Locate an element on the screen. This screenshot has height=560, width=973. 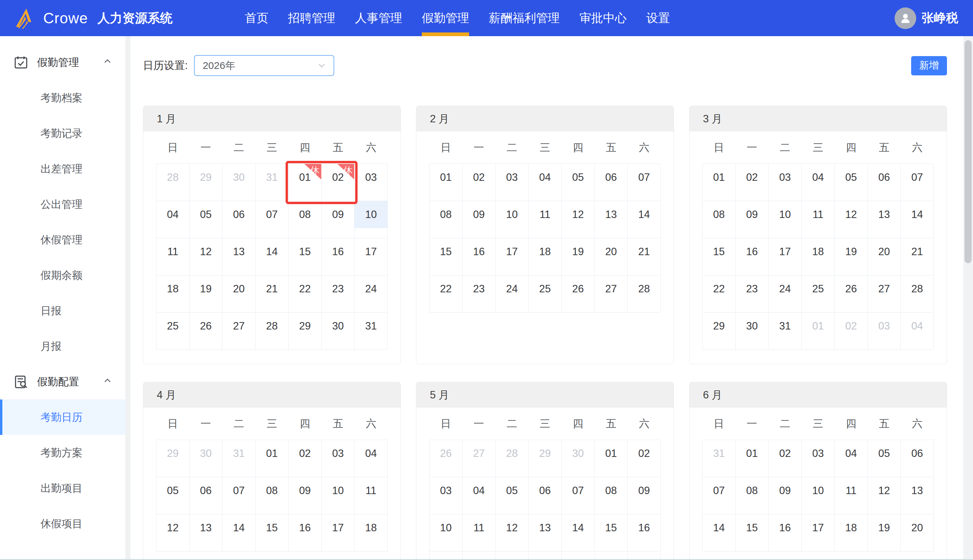
sidebar-item: 假期余额 is located at coordinates (63, 275).